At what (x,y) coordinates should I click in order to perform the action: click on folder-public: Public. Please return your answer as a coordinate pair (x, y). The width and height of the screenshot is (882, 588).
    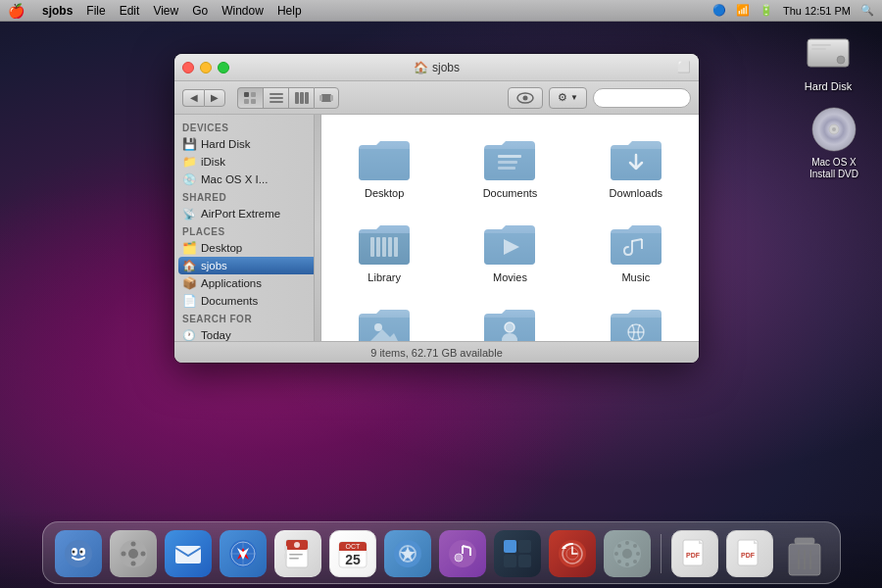
    Looking at the image, I should click on (510, 318).